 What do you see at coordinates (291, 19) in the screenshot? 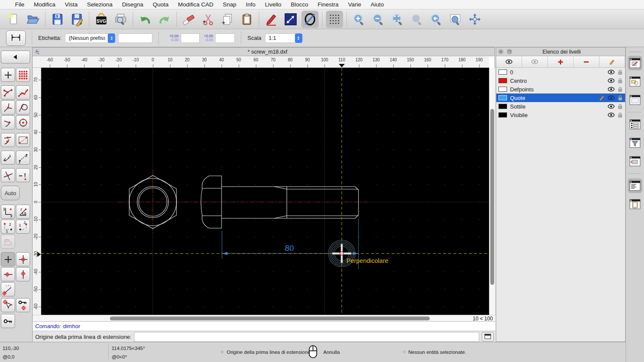
I see `line-angle-button` at bounding box center [291, 19].